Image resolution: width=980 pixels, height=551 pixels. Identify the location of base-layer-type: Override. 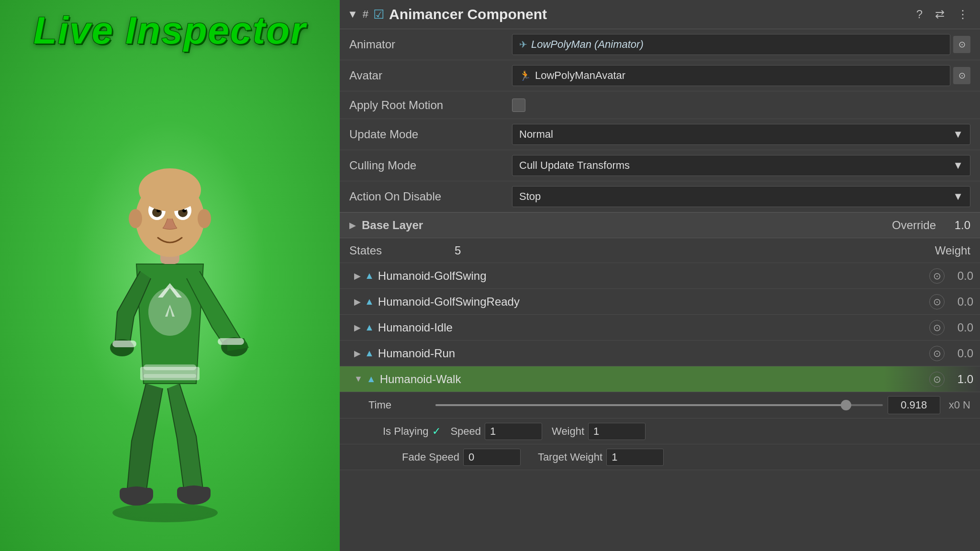
(914, 225).